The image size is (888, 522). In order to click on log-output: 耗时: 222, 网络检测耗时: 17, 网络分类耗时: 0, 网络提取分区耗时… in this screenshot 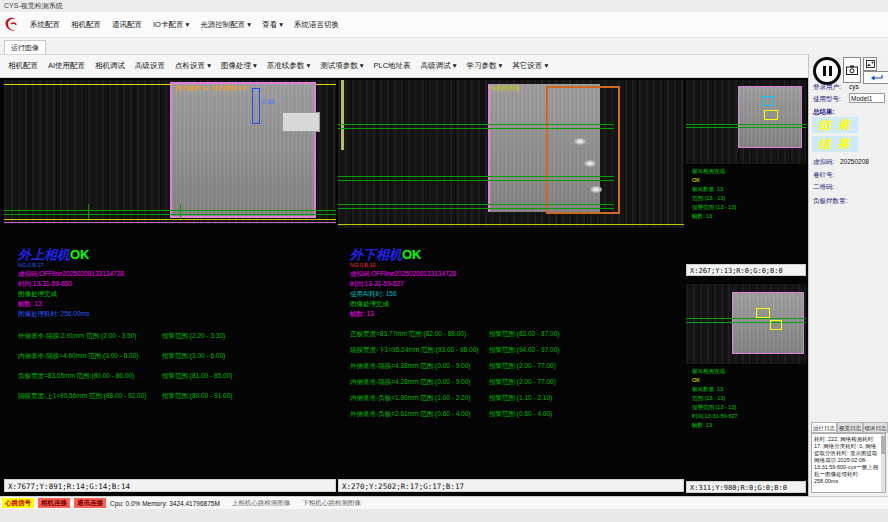, I will do `click(848, 463)`.